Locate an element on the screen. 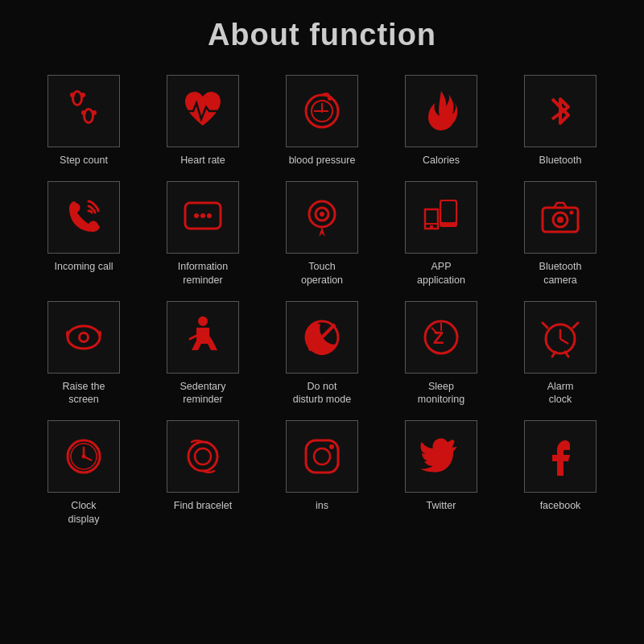  list-item: Bluetoothcamera is located at coordinates (560, 235).